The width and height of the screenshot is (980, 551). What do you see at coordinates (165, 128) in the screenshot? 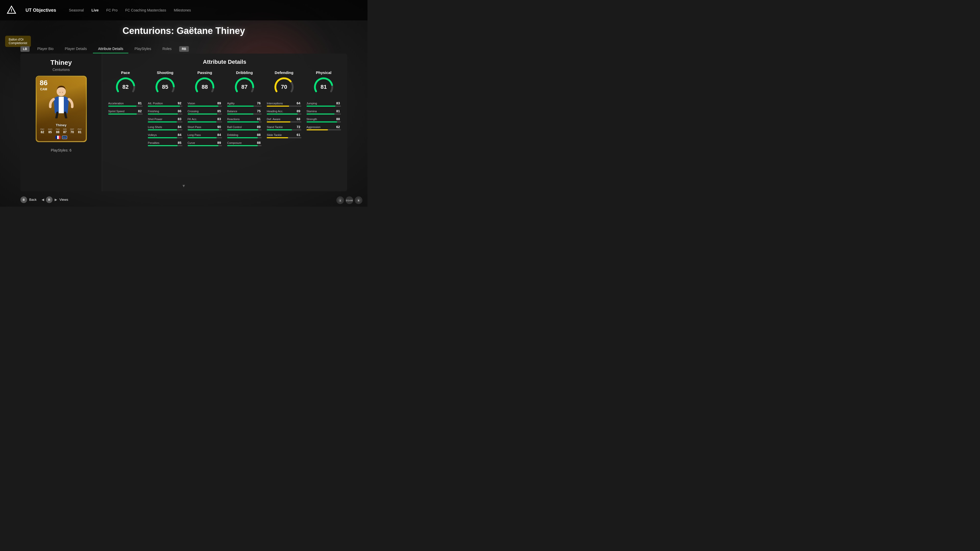
I see `attr-row-inner: Long Shots 84` at bounding box center [165, 128].